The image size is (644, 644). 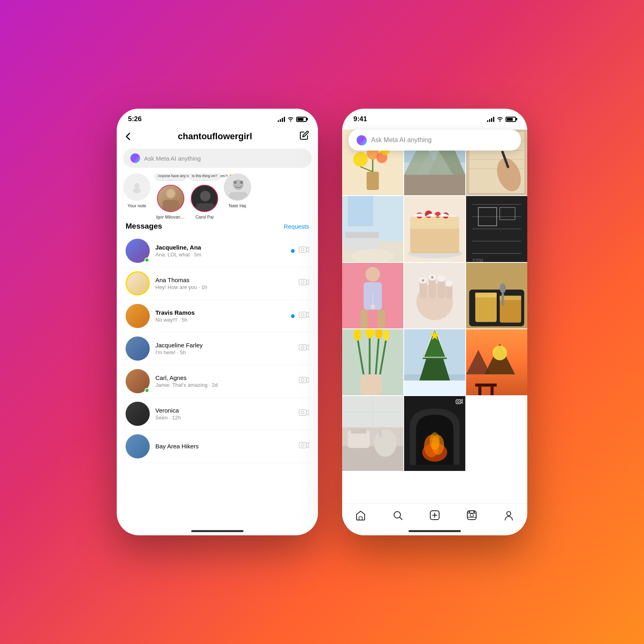 I want to click on story-nate: Nate Haj, so click(x=237, y=196).